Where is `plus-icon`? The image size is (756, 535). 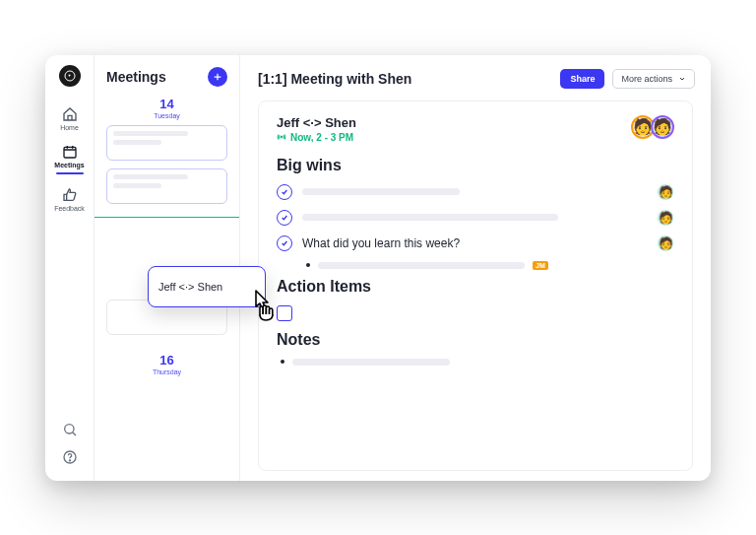 plus-icon is located at coordinates (218, 77).